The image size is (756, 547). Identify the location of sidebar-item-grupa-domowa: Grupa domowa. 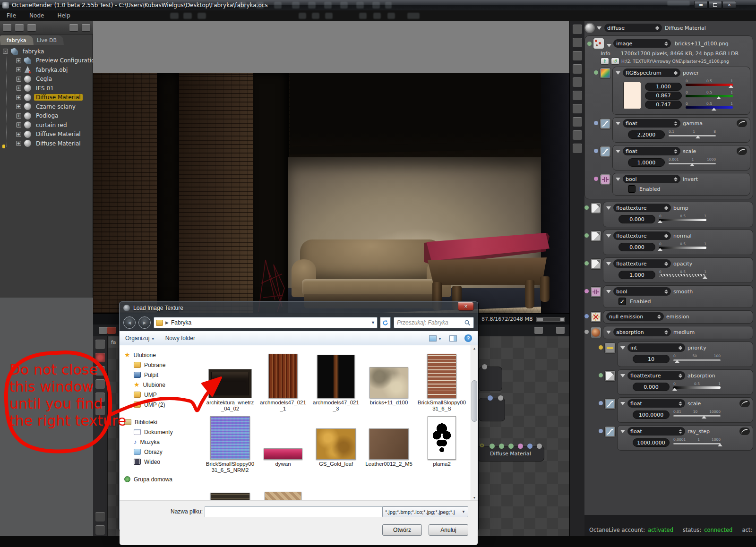
(160, 479).